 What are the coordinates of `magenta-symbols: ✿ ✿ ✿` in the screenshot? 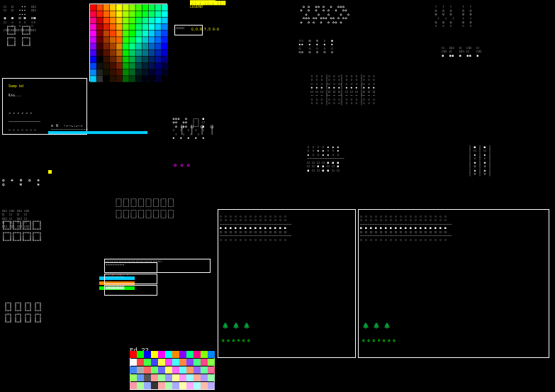 It's located at (182, 166).